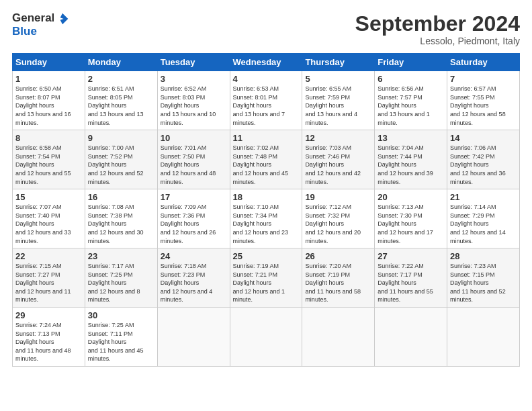 This screenshot has height=411, width=532. Describe the element at coordinates (48, 197) in the screenshot. I see `day-number: 15` at that location.